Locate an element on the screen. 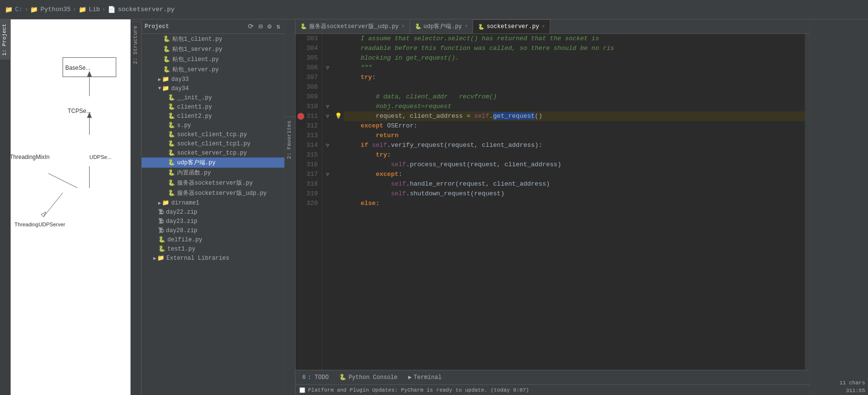 This screenshot has width=868, height=395. tree-item: 🐍 __init_.py is located at coordinates (213, 98).